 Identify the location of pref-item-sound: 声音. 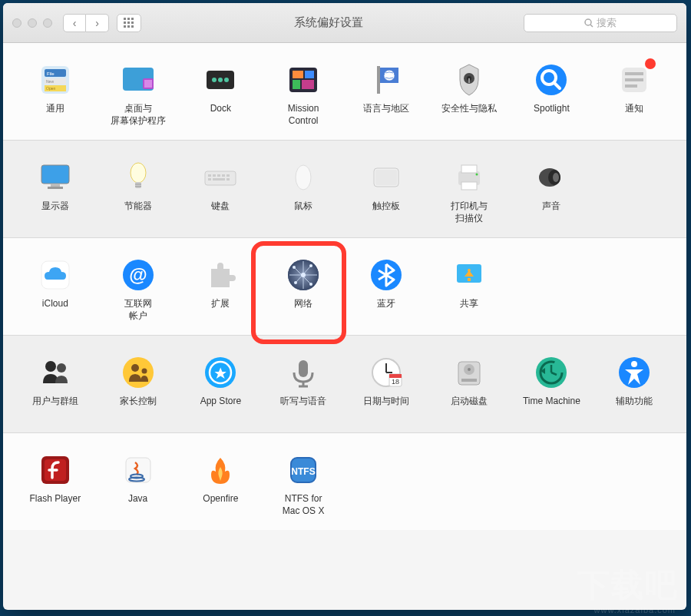
(552, 192).